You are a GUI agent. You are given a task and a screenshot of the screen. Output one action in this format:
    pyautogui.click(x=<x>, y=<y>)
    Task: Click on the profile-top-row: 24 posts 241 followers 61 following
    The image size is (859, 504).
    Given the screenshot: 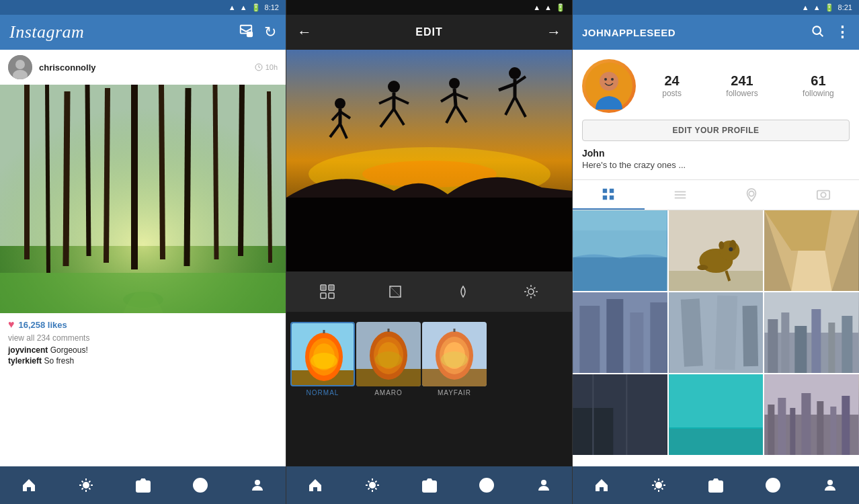 What is the action you would take?
    pyautogui.click(x=716, y=86)
    